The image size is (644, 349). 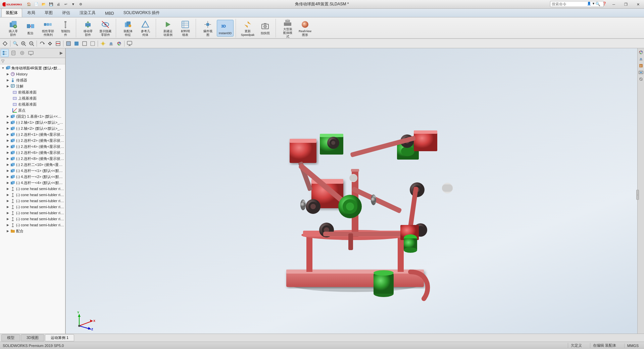 I want to click on history-expand-icon: ▶, so click(x=8, y=74).